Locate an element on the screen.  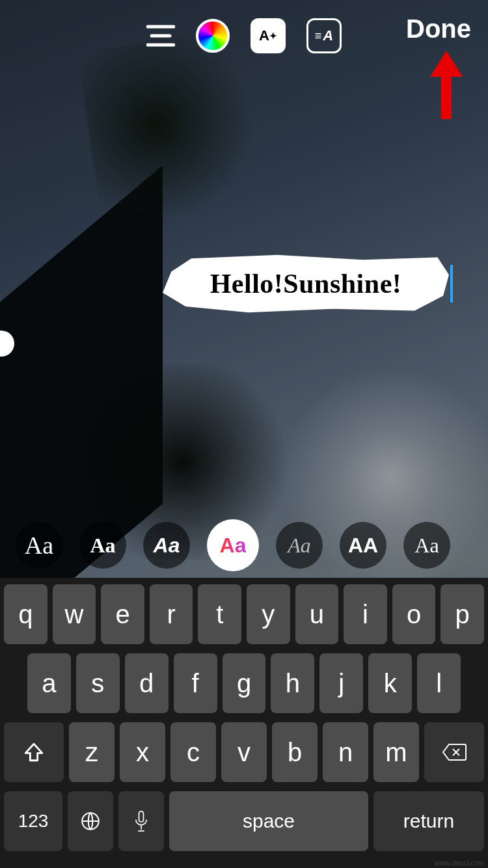
backspace-icon is located at coordinates (454, 752).